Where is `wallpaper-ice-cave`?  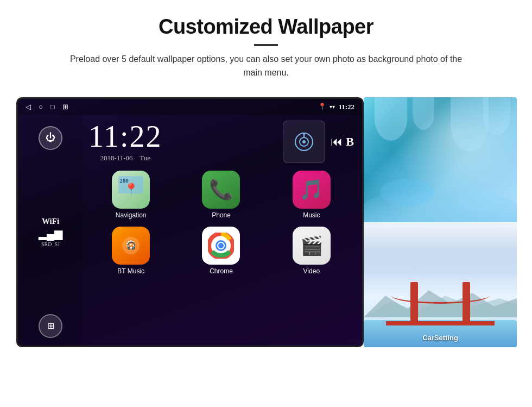 wallpaper-ice-cave is located at coordinates (440, 160).